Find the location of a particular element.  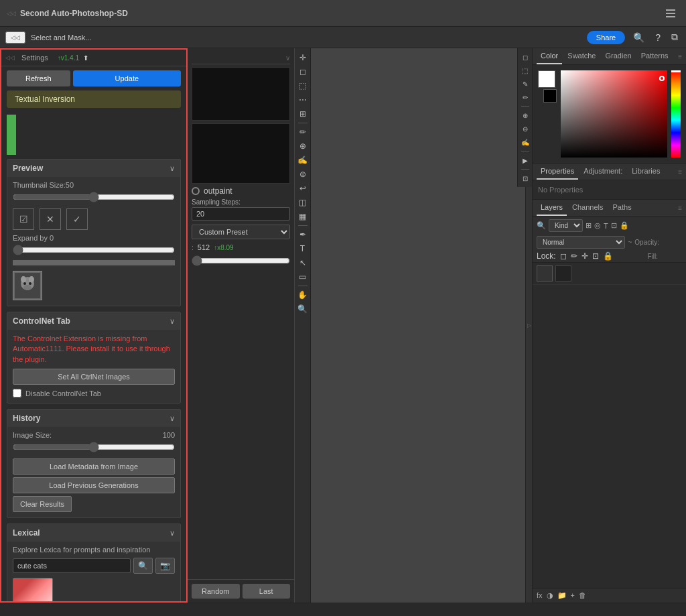

kind-select: Kind is located at coordinates (565, 225).